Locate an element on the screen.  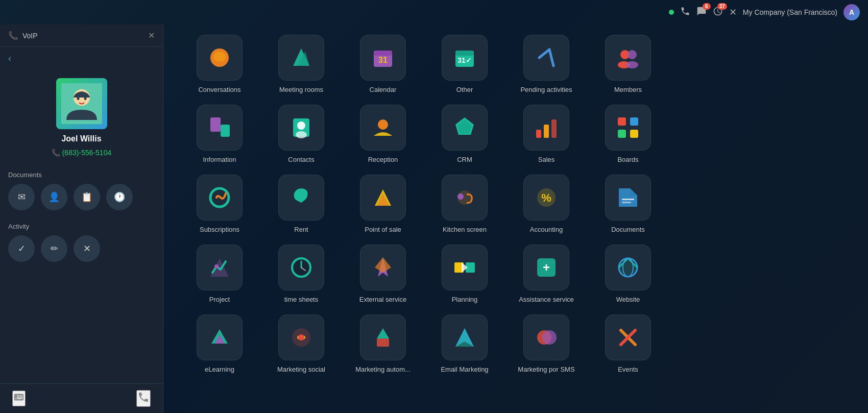
app-item-calendar: 31Calendar is located at coordinates (383, 64).